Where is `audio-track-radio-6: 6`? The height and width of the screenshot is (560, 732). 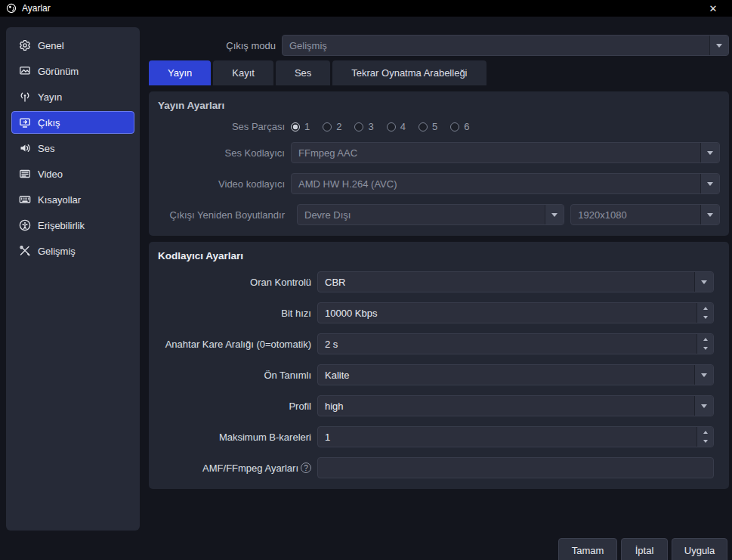 audio-track-radio-6: 6 is located at coordinates (459, 127).